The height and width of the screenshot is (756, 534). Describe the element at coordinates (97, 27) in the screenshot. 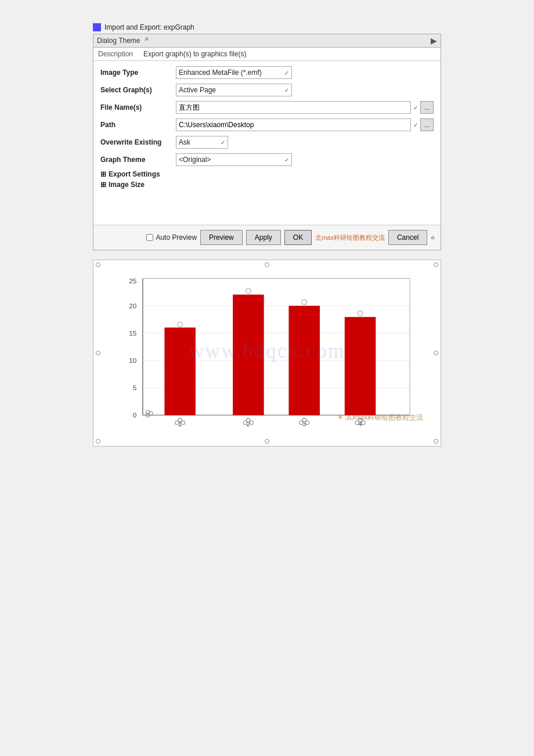

I see `window-icon` at that location.